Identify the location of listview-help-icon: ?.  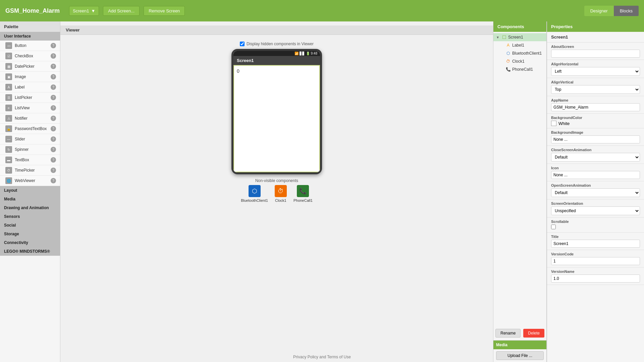
(53, 108).